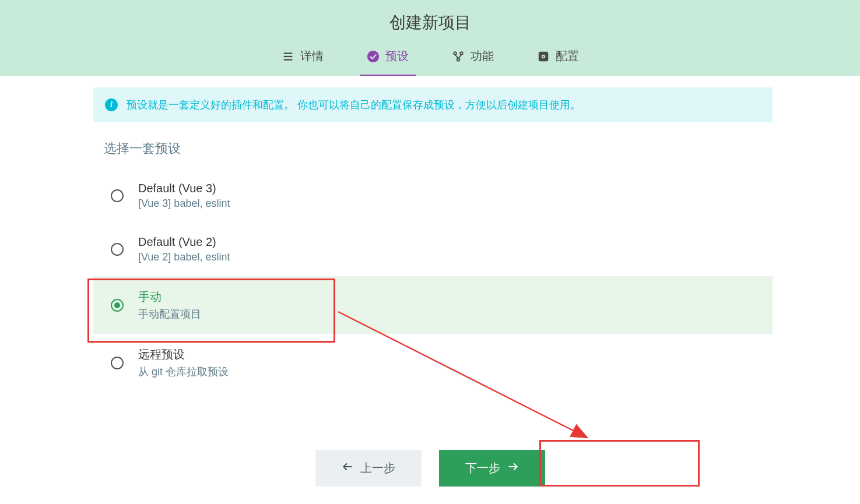  What do you see at coordinates (430, 29) in the screenshot?
I see `page-title: 创建新项目` at bounding box center [430, 29].